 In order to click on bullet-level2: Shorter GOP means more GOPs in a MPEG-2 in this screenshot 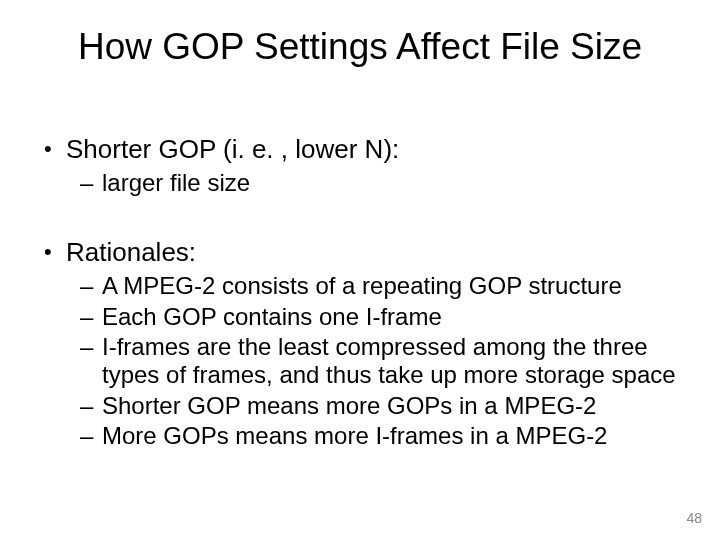, I will do `click(360, 406)`.